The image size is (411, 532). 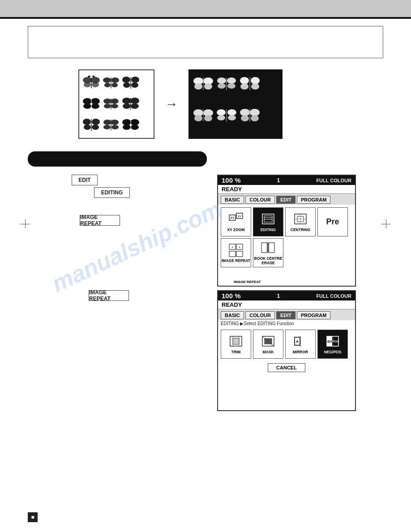 What do you see at coordinates (333, 344) in the screenshot?
I see `icon-neg-pos: NEGPOS NEG/POS` at bounding box center [333, 344].